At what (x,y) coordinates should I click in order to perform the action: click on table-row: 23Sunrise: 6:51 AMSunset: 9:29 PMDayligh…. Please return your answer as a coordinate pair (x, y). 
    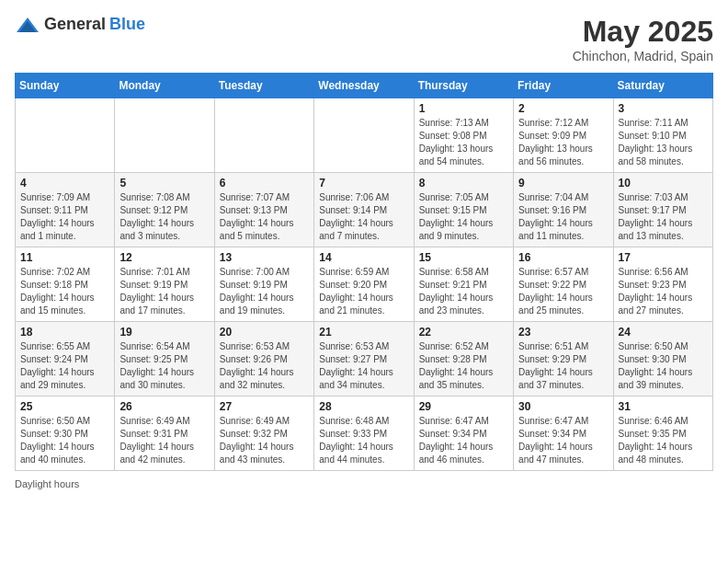
    Looking at the image, I should click on (563, 359).